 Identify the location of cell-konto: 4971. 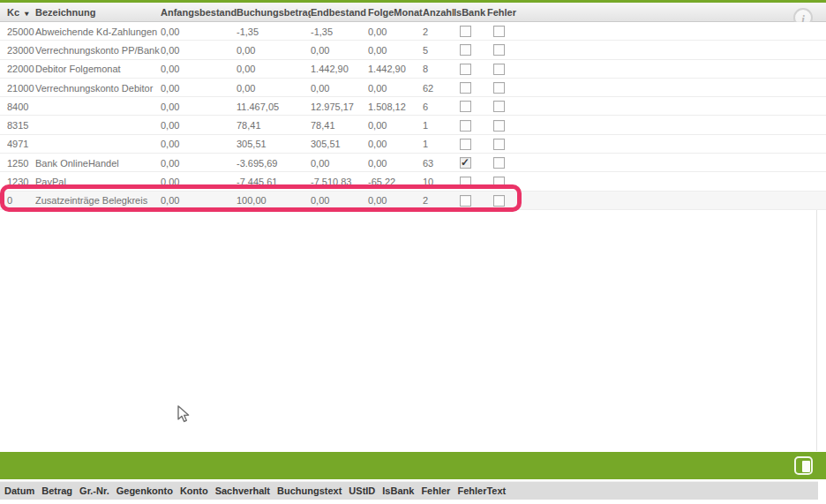
(21, 144).